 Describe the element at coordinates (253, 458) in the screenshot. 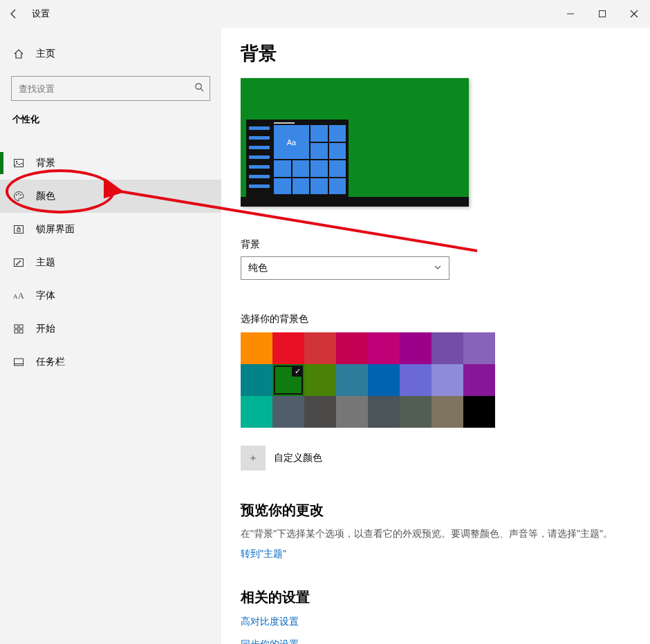

I see `custom-color-button: ＋` at that location.